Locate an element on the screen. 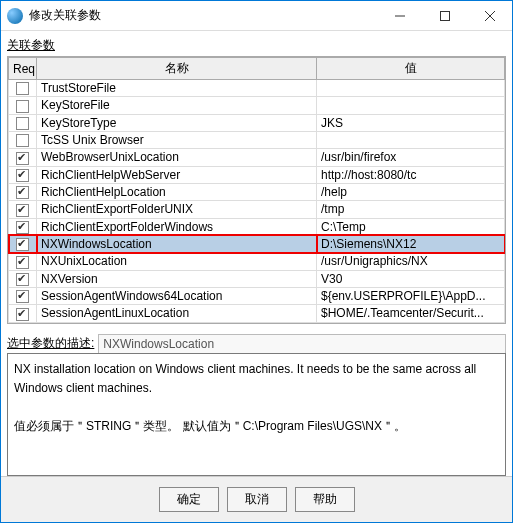  name-cell: TrustStoreFile is located at coordinates (177, 88).